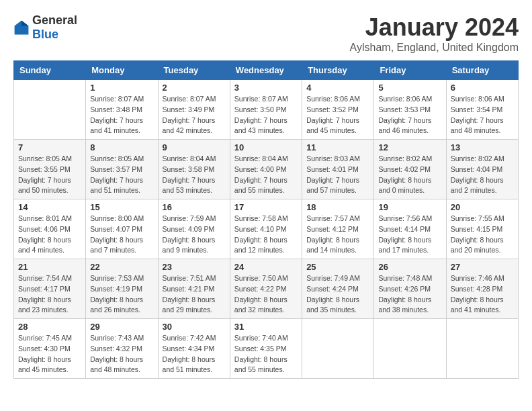 The height and width of the screenshot is (411, 532). I want to click on calendar-header-row: SundayMondayTuesdayWednesdayThursdayFrid…, so click(266, 71).